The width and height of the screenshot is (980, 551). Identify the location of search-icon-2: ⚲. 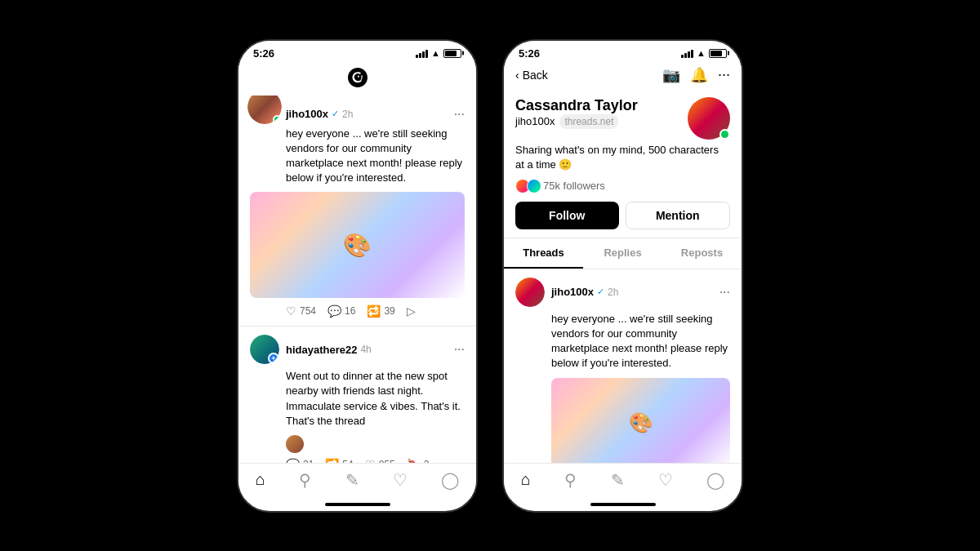
(570, 480).